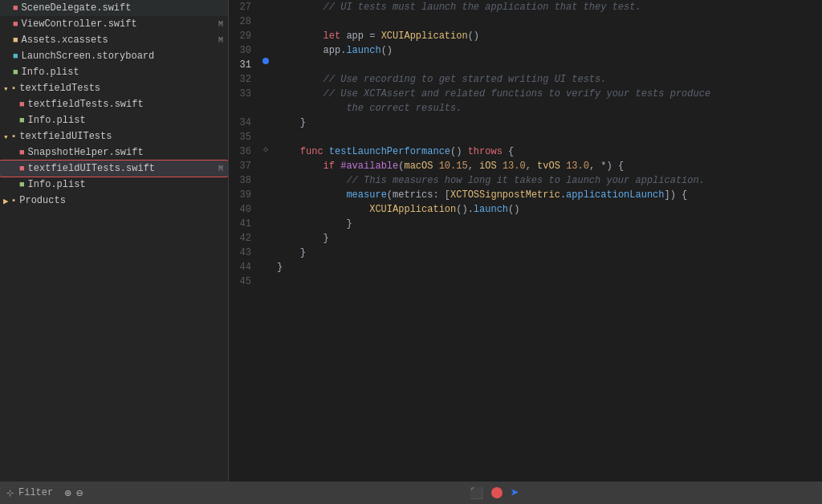  Describe the element at coordinates (244, 79) in the screenshot. I see `line-number: 32` at that location.